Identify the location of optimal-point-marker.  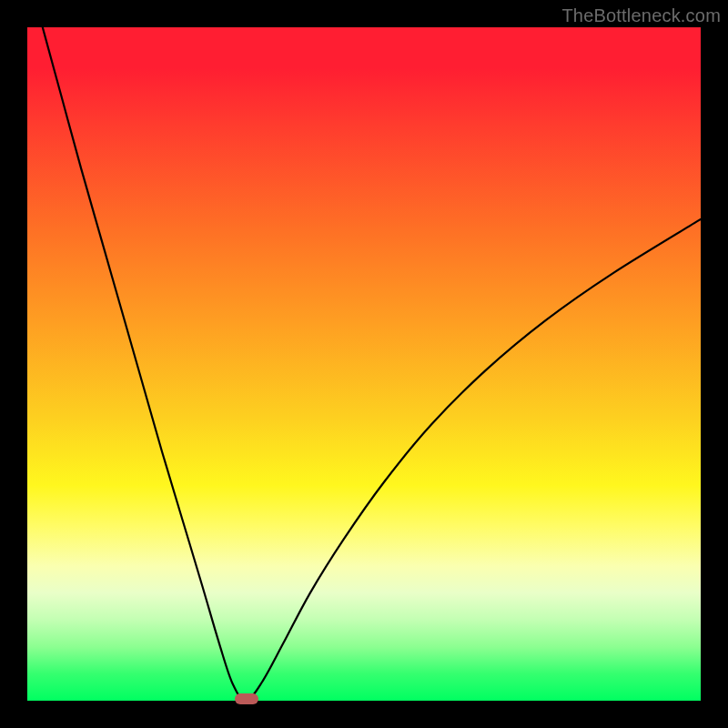
(247, 699).